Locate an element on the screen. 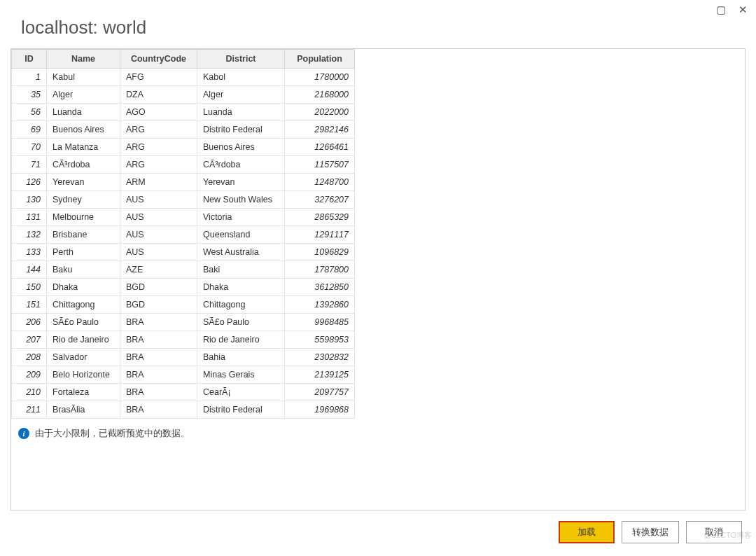 The width and height of the screenshot is (756, 556). cell-countrycode: DZA is located at coordinates (159, 95).